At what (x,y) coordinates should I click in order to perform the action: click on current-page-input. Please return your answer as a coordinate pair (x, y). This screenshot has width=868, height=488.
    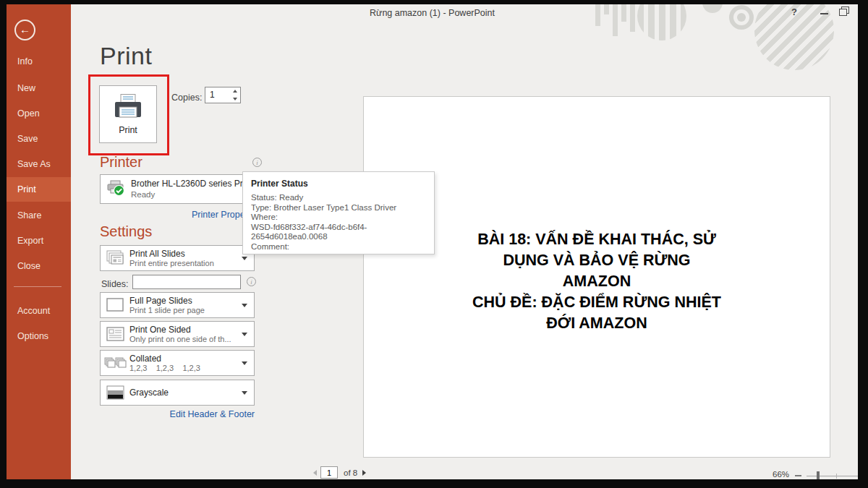
    Looking at the image, I should click on (329, 473).